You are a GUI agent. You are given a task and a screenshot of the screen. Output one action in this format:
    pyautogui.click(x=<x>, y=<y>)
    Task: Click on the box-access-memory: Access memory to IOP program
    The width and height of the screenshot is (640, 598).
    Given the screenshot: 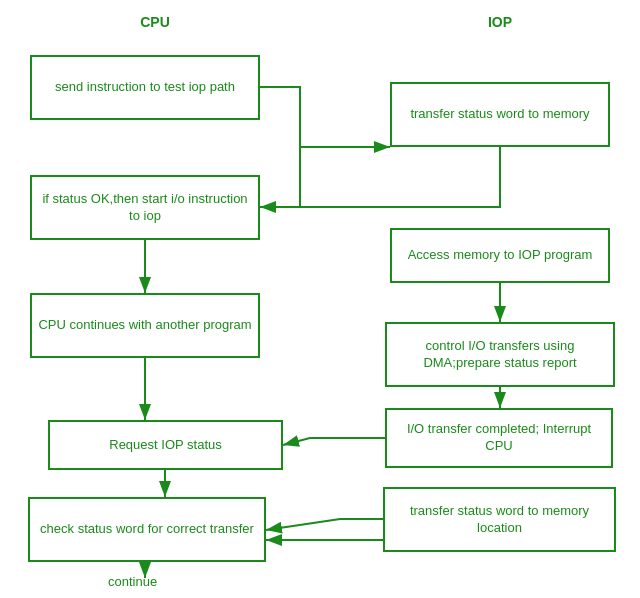 What is the action you would take?
    pyautogui.click(x=500, y=256)
    